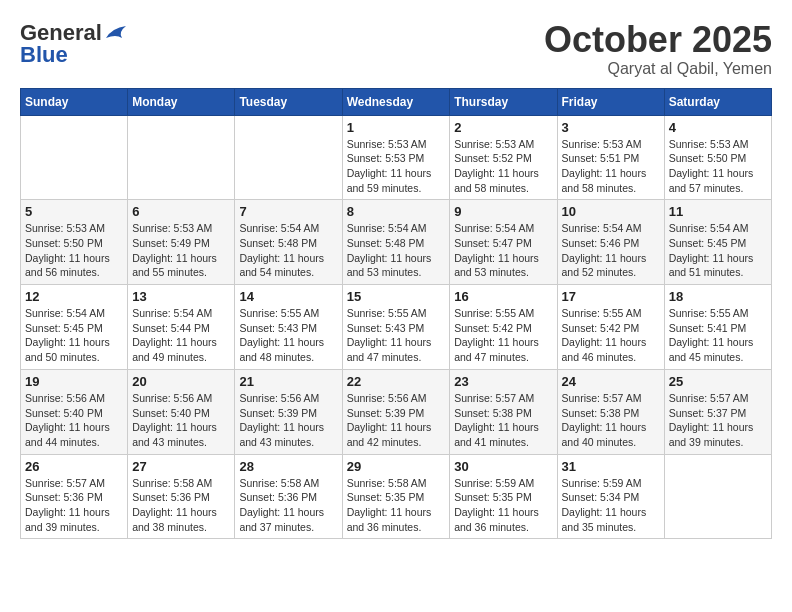  Describe the element at coordinates (396, 102) in the screenshot. I see `col-wednesday: Wednesday` at that location.